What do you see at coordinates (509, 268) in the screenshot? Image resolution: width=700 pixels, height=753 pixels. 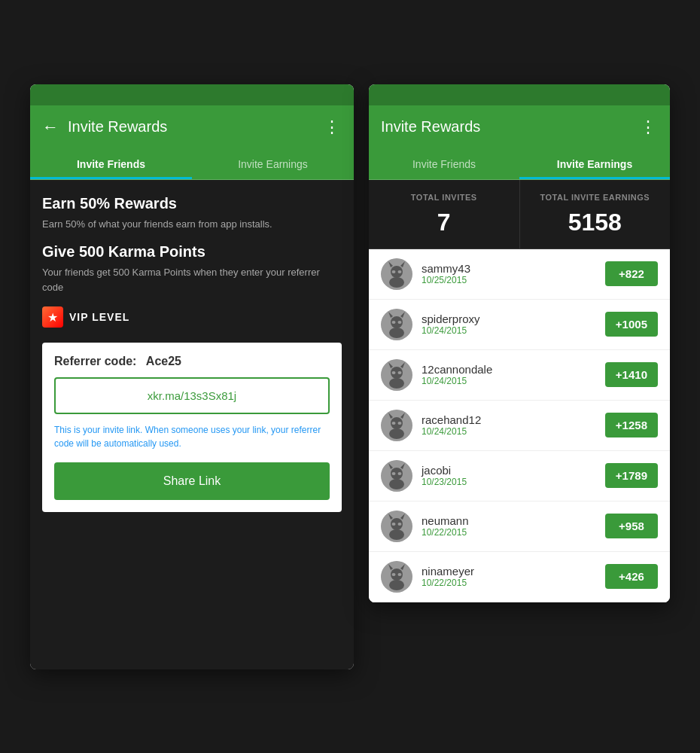 I see `invite-username: sammy43` at bounding box center [509, 268].